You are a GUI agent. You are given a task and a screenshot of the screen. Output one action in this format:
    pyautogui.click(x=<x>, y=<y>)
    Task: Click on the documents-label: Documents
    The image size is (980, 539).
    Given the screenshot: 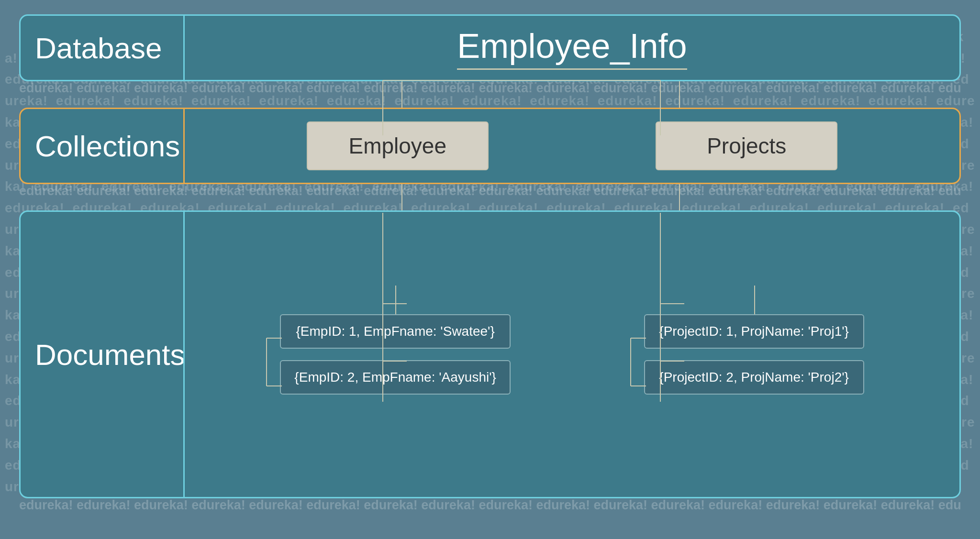 What is the action you would take?
    pyautogui.click(x=102, y=355)
    